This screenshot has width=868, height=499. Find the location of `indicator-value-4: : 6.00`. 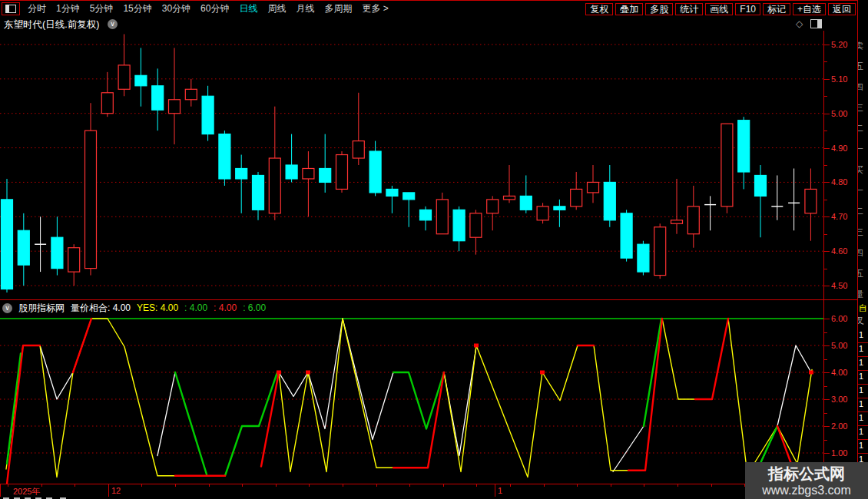

indicator-value-4: : 6.00 is located at coordinates (254, 308).